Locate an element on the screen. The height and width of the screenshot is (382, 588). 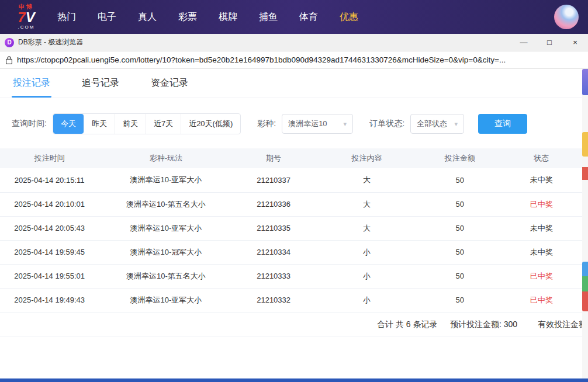
column-header-status: 状态 is located at coordinates (541, 158).